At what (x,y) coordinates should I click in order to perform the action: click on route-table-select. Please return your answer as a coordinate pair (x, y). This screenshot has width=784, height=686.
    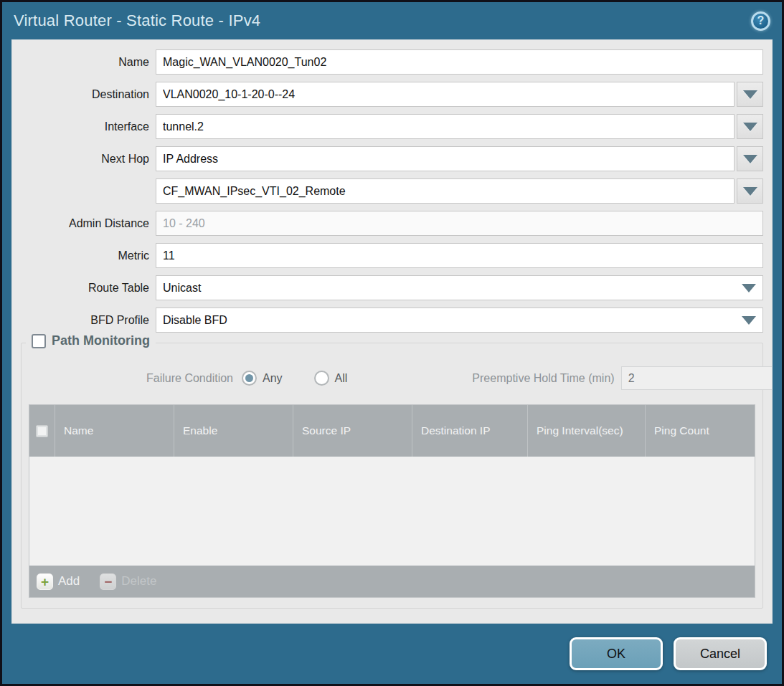
    Looking at the image, I should click on (459, 288).